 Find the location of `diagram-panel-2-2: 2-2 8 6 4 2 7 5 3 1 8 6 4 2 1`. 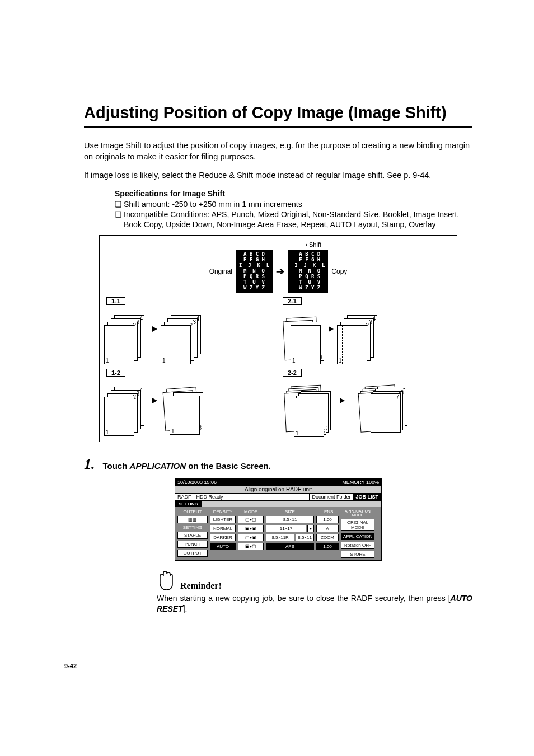

diagram-panel-2-2: 2-2 8 6 4 2 7 5 3 1 8 6 4 2 1 is located at coordinates (366, 402).